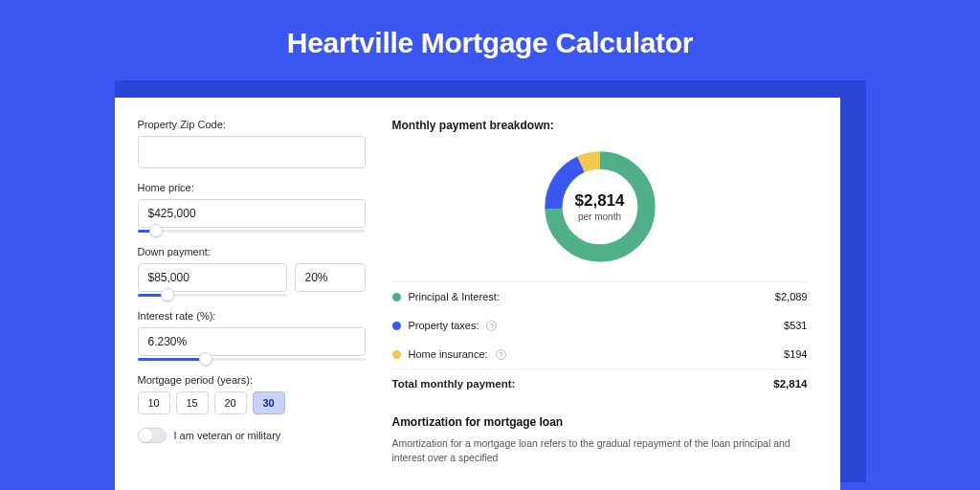  I want to click on down-payment-slider, so click(212, 295).